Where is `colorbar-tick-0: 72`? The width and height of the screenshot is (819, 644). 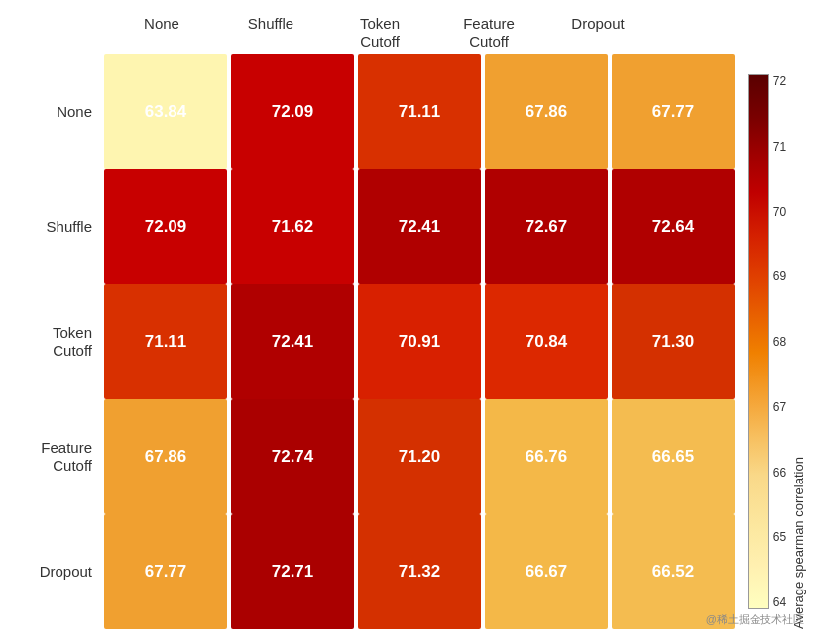 colorbar-tick-0: 72 is located at coordinates (779, 81).